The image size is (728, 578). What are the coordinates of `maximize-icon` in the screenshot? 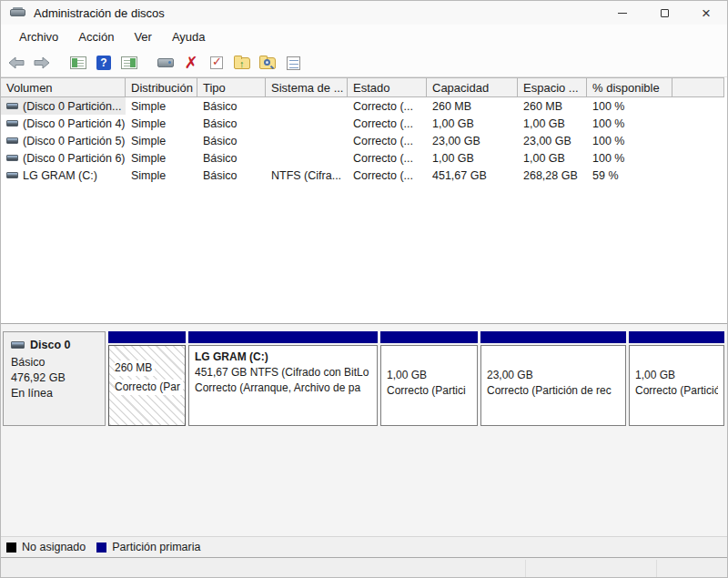 It's located at (664, 13).